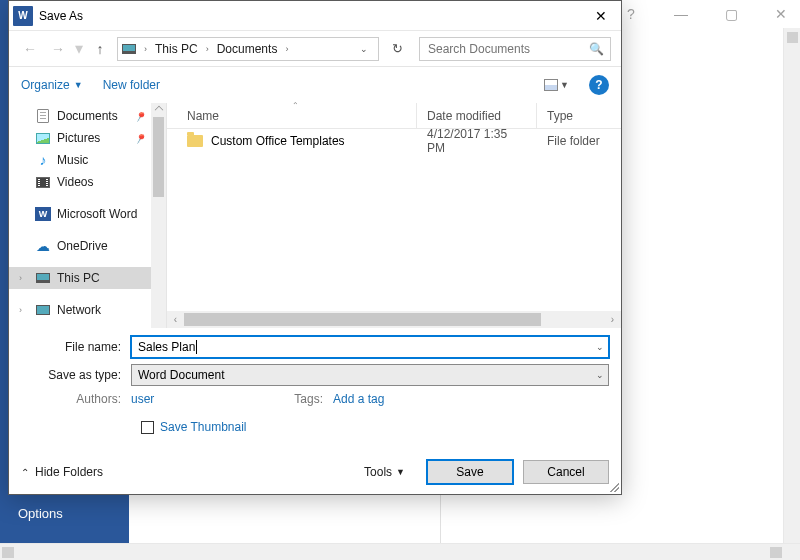 The height and width of the screenshot is (560, 800). Describe the element at coordinates (556, 85) in the screenshot. I see `view-menu: ▼` at that location.